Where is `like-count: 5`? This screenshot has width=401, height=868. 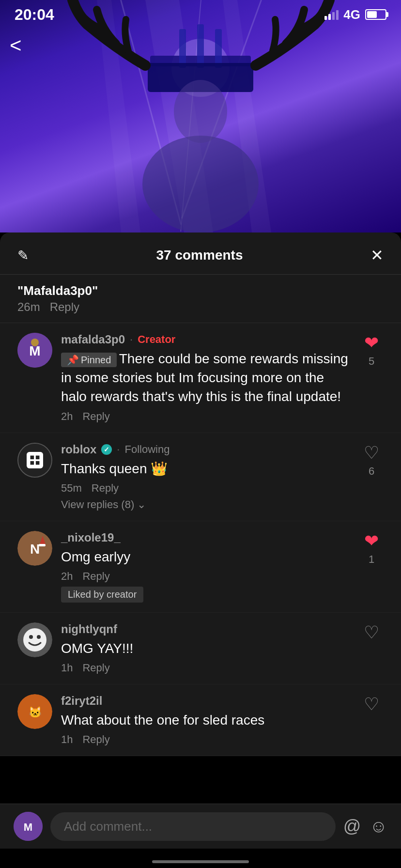
like-count: 5 is located at coordinates (371, 361).